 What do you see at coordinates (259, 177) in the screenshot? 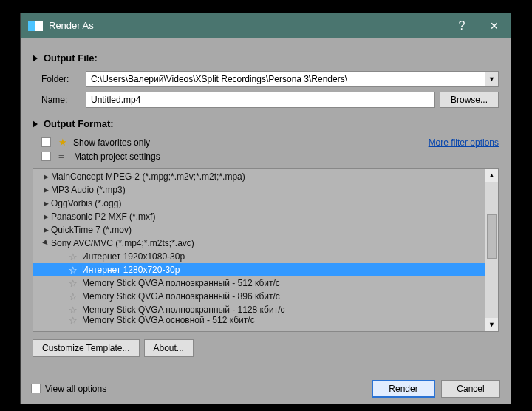
I see `tree-item: ▶MainConcept MPEG-2 (*.mpg;*.m2v;*.m2t;*…` at bounding box center [259, 177].